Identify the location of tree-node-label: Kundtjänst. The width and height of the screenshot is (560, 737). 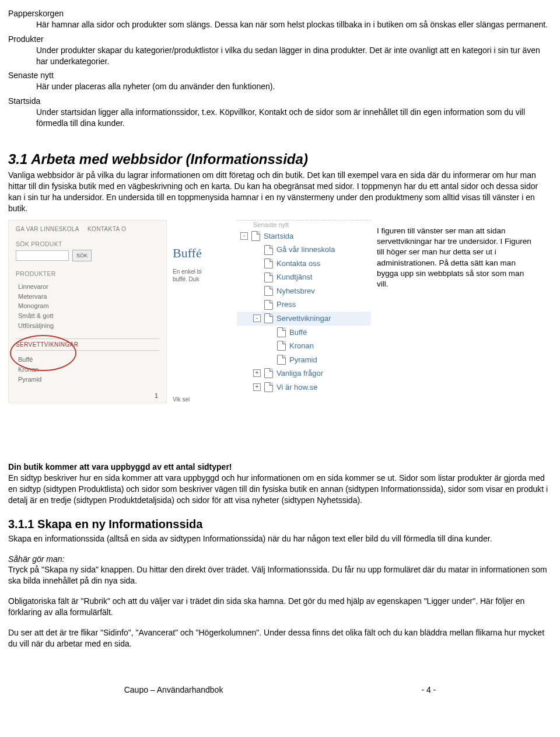
(294, 277).